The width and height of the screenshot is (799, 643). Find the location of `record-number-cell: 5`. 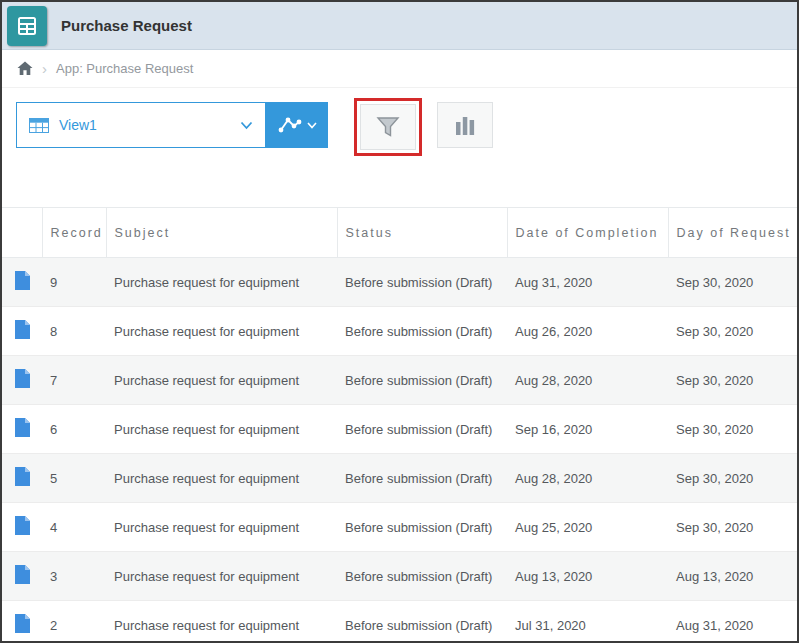

record-number-cell: 5 is located at coordinates (74, 478).